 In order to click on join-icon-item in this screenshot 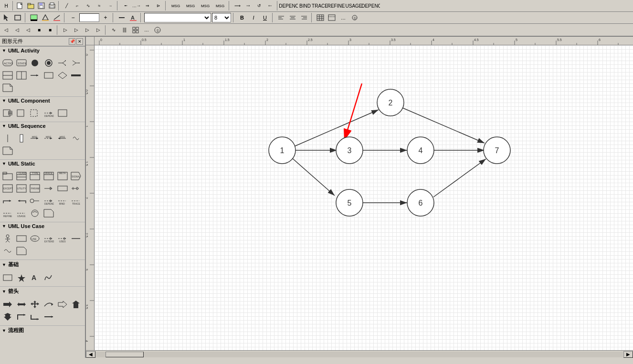, I will do `click(76, 63)`.